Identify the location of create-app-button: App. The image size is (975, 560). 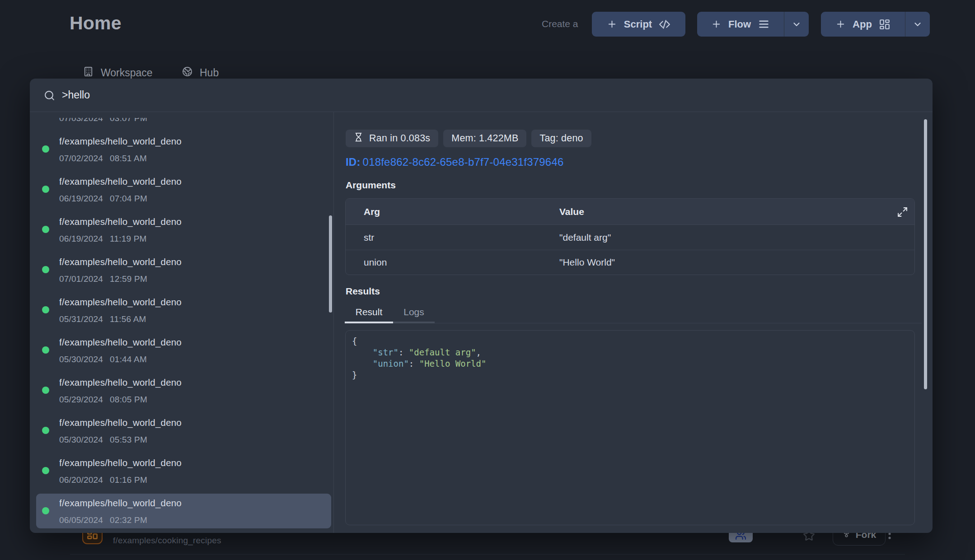
(863, 24).